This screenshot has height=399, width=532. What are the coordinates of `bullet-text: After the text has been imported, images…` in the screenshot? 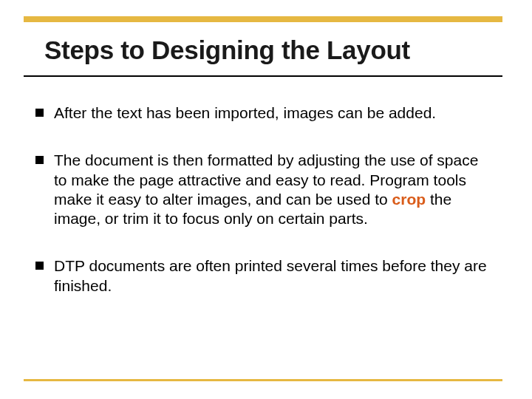 It's located at (270, 113).